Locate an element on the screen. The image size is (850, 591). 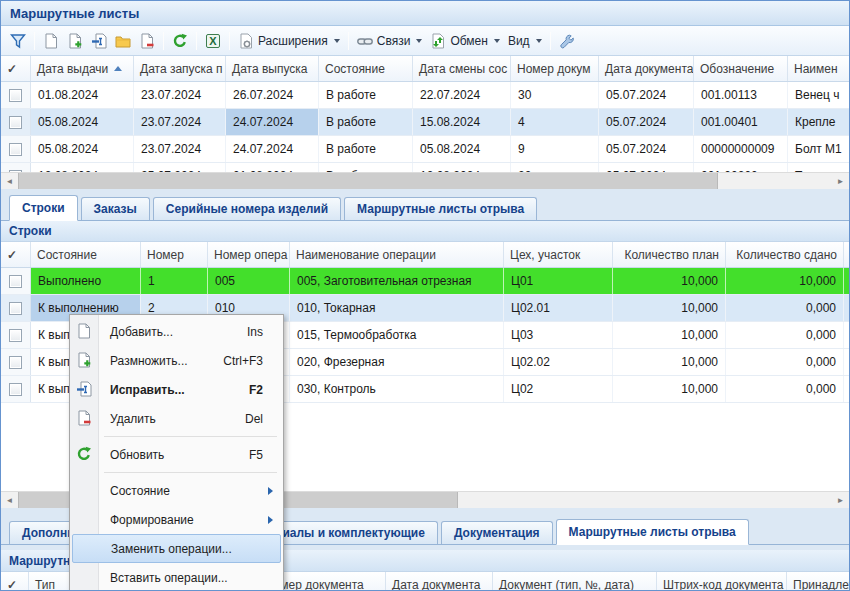
cell: 01.08.2024 is located at coordinates (82, 95).